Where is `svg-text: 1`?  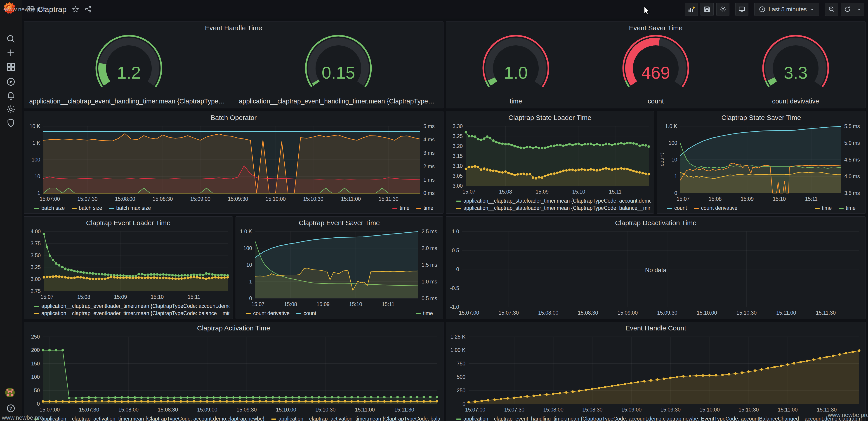 svg-text: 1 is located at coordinates (251, 282).